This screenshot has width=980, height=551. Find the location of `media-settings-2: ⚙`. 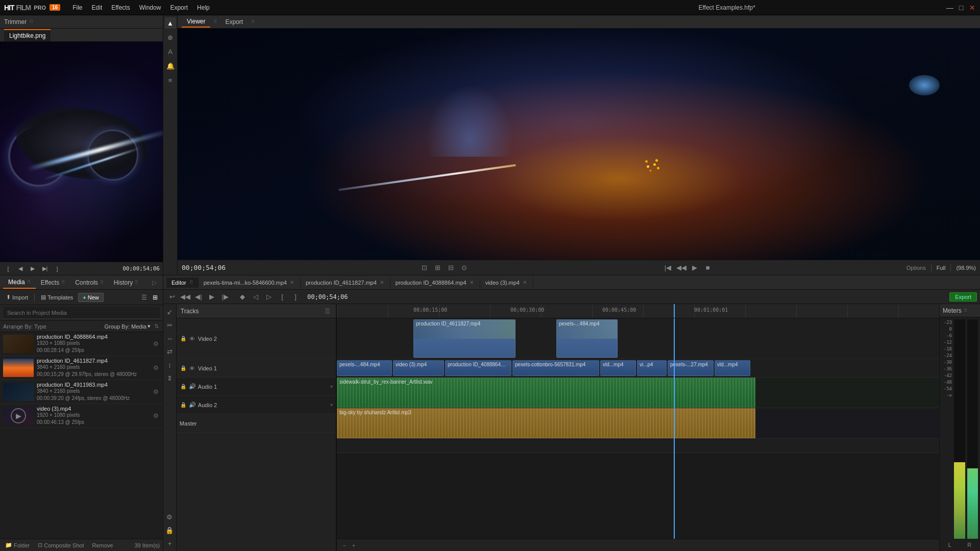

media-settings-2: ⚙ is located at coordinates (156, 368).